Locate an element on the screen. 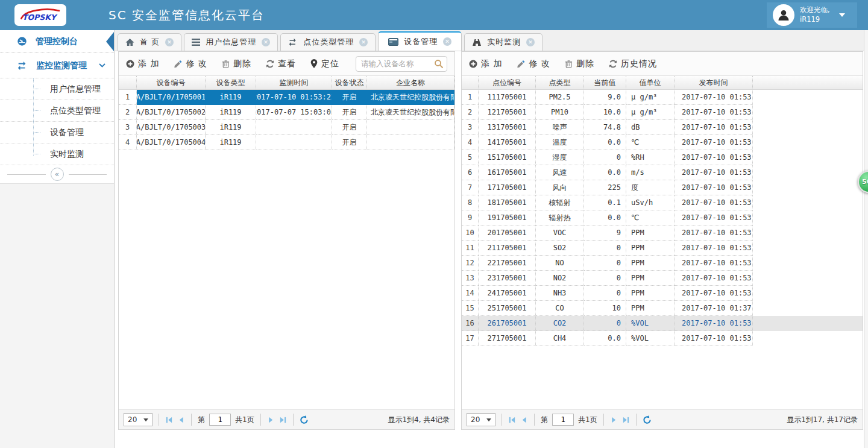 The height and width of the screenshot is (448, 868). pencil-icon is located at coordinates (178, 64).